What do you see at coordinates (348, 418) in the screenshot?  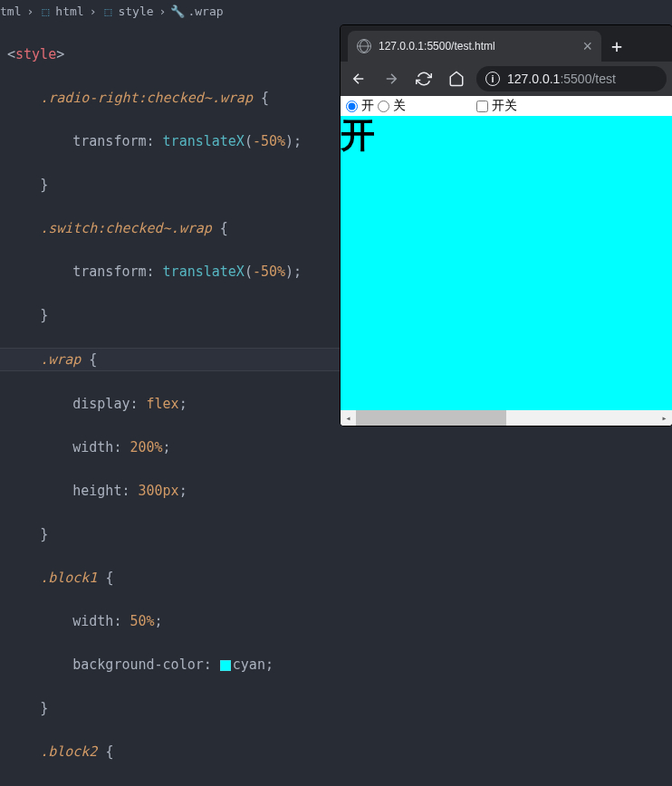 I see `scroll-left-button: ◂` at bounding box center [348, 418].